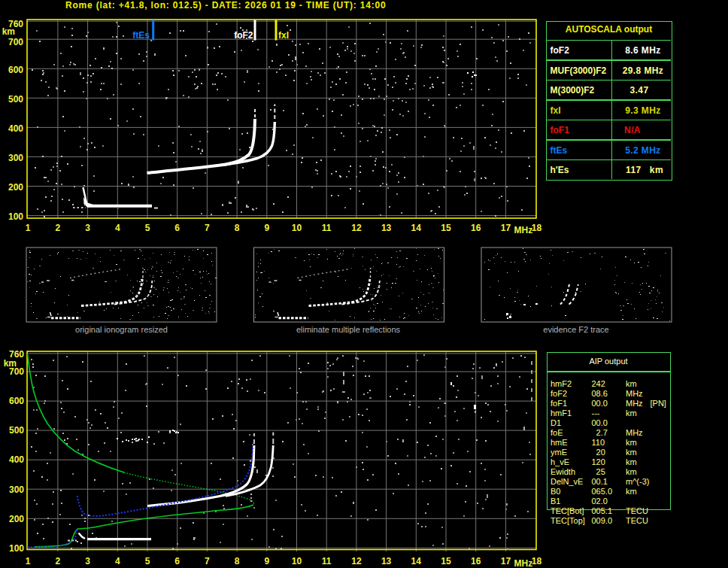  What do you see at coordinates (576, 330) in the screenshot?
I see `svg-text: evidence F2 trace` at bounding box center [576, 330].